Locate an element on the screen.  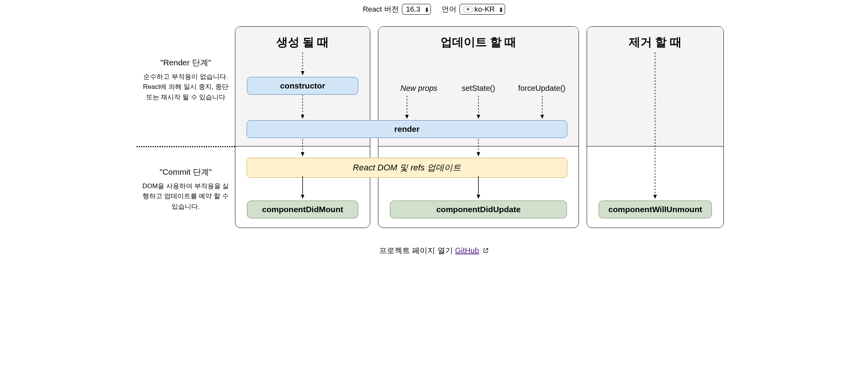
footer-prefix: 프로젝트 페이지 열기 is located at coordinates (417, 250).